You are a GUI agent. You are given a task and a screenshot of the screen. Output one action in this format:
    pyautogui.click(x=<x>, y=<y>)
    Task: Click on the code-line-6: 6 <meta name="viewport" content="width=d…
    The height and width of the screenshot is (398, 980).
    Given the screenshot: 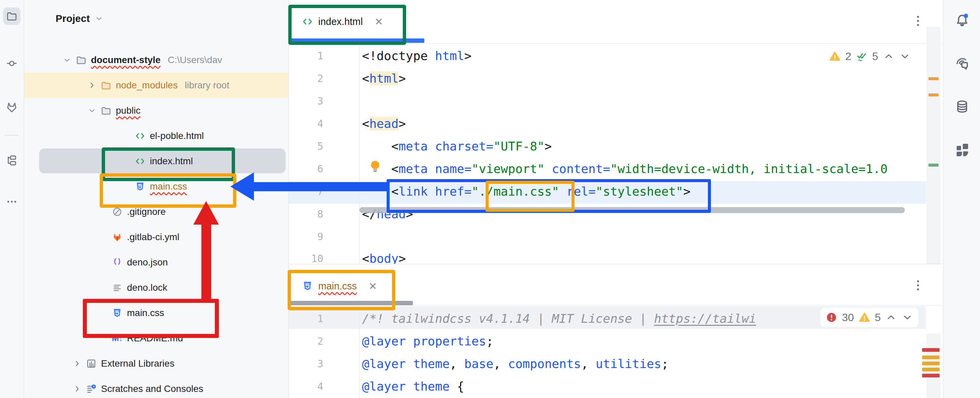 What is the action you would take?
    pyautogui.click(x=616, y=169)
    